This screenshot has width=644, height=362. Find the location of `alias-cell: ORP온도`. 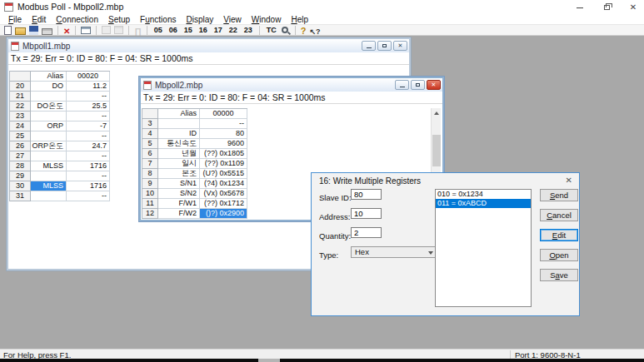

alias-cell: ORP온도 is located at coordinates (48, 146).